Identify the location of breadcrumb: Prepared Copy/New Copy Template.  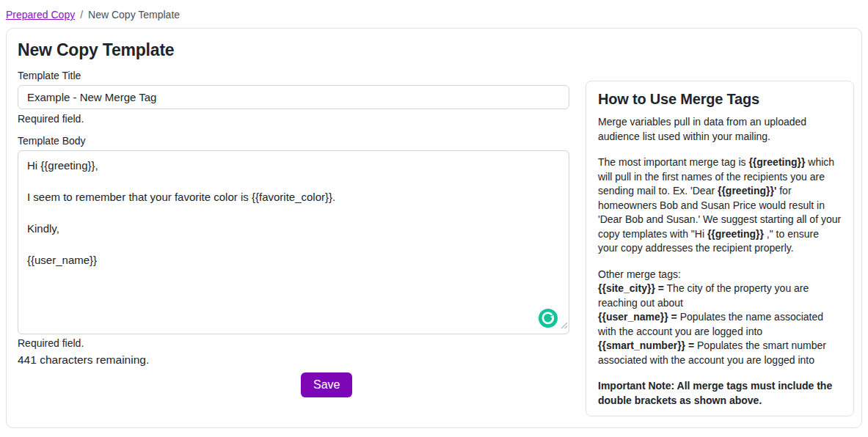
(434, 14).